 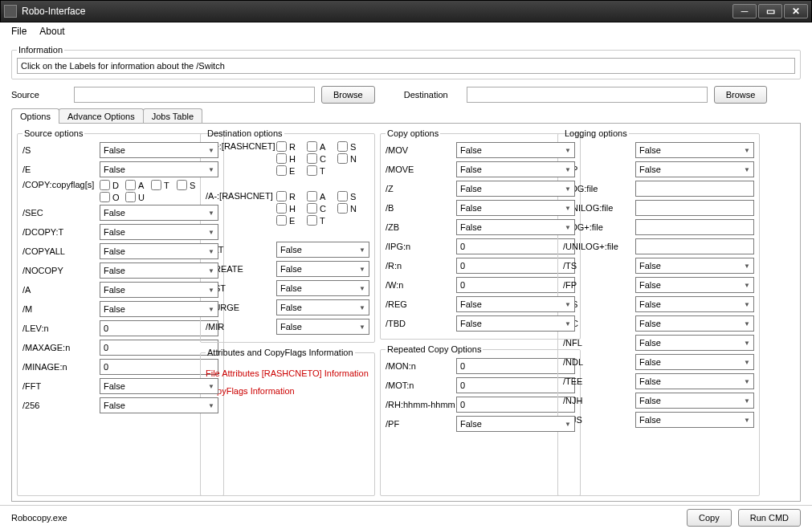 I want to click on lbl-ipg: /IPG:n, so click(x=421, y=246).